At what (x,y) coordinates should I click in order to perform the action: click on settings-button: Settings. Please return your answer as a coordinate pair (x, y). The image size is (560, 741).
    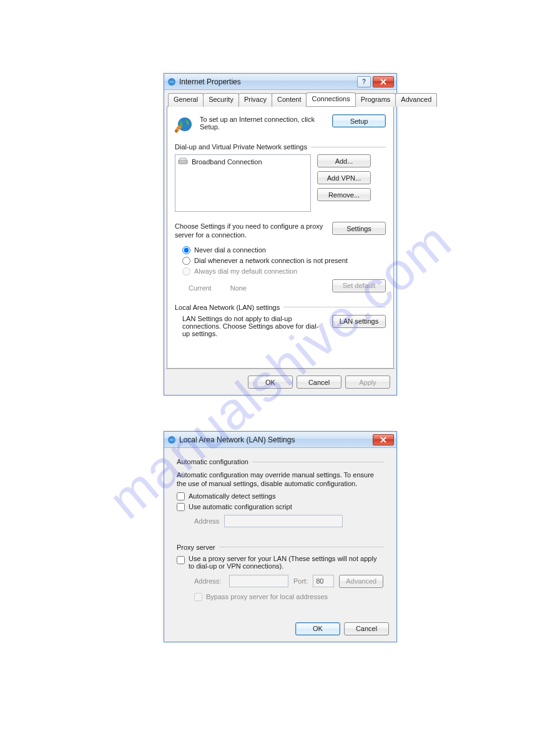
    Looking at the image, I should click on (359, 229).